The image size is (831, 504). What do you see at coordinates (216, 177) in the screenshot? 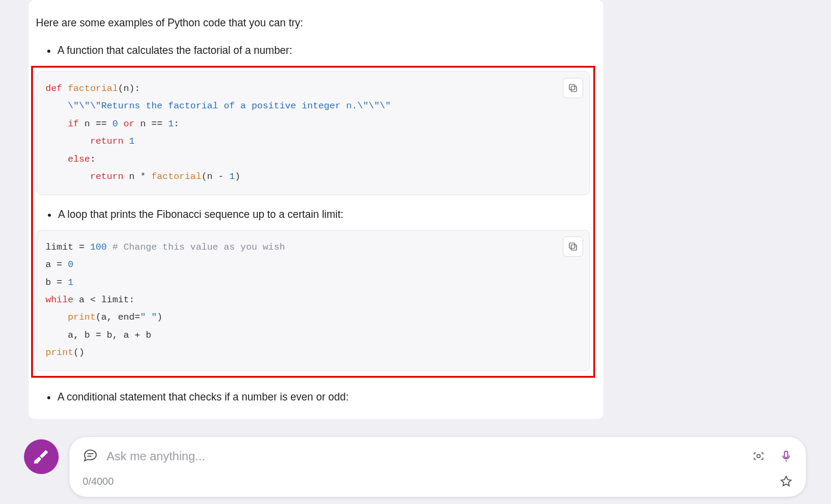
I see `code-token: (n -` at bounding box center [216, 177].